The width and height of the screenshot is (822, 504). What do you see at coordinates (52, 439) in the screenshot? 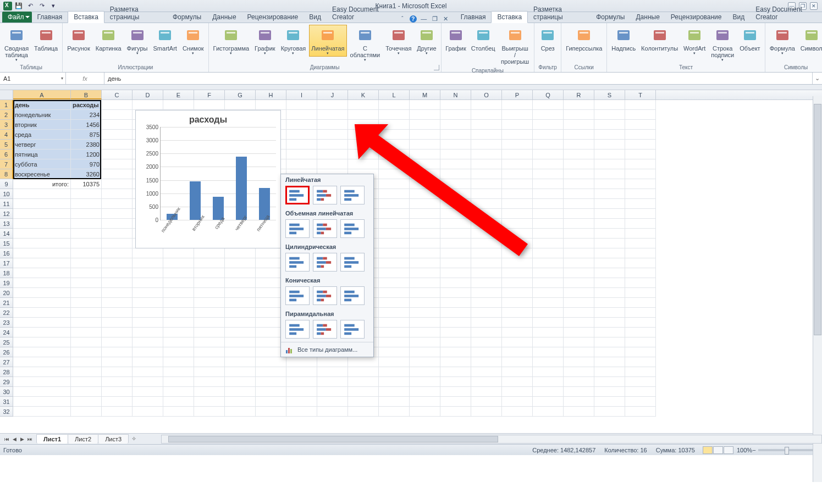
I see `sheet-tab: Лист1` at bounding box center [52, 439].